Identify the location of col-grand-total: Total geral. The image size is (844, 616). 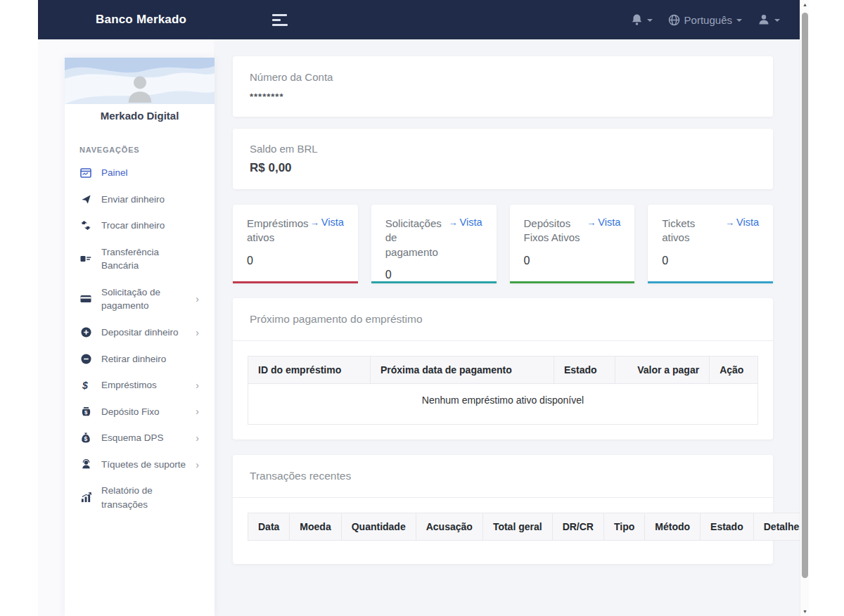
(518, 527).